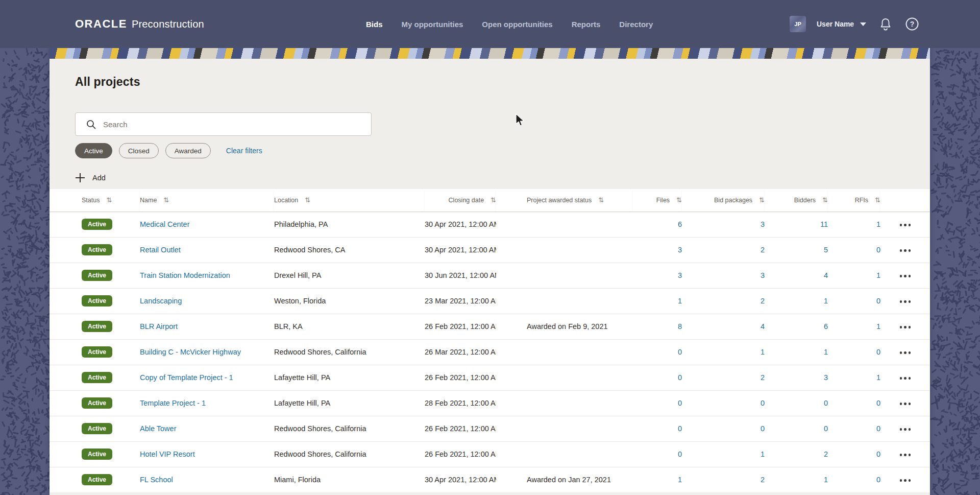 The image size is (980, 495). Describe the element at coordinates (237, 124) in the screenshot. I see `search-input` at that location.